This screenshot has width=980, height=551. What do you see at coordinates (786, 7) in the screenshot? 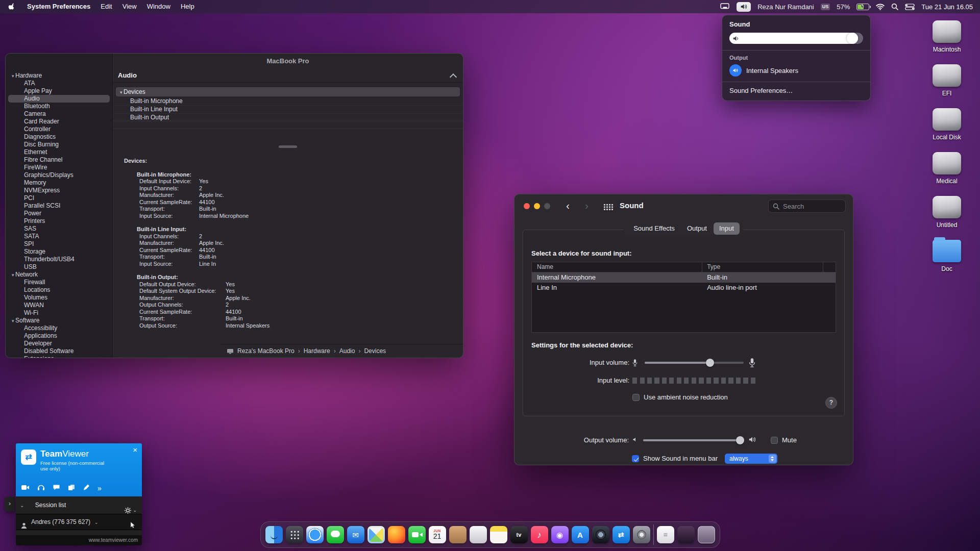
I see `user-menu-label: Reza Nur Ramdani` at bounding box center [786, 7].